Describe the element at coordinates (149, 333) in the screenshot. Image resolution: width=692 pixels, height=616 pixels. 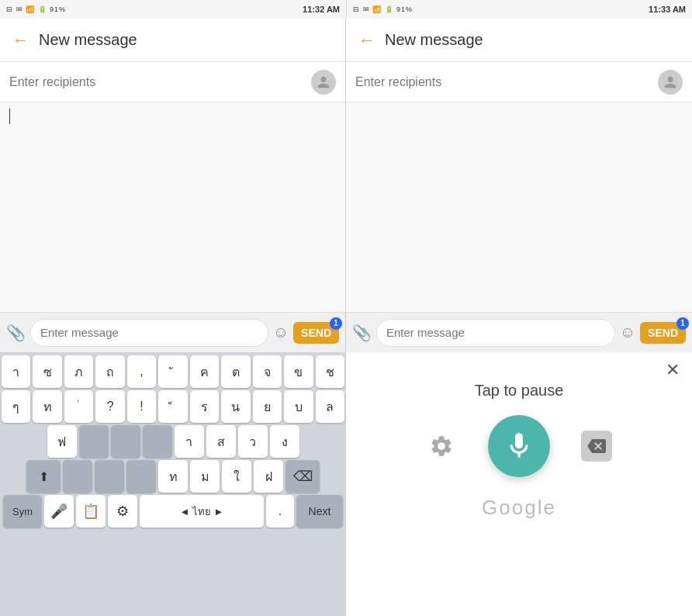
I see `left-message-input` at that location.